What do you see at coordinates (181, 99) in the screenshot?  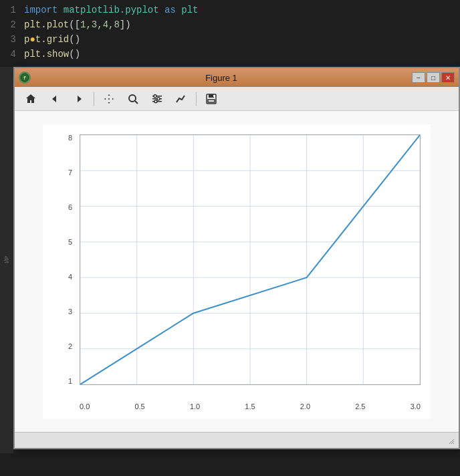 I see `edit-curves-button` at bounding box center [181, 99].